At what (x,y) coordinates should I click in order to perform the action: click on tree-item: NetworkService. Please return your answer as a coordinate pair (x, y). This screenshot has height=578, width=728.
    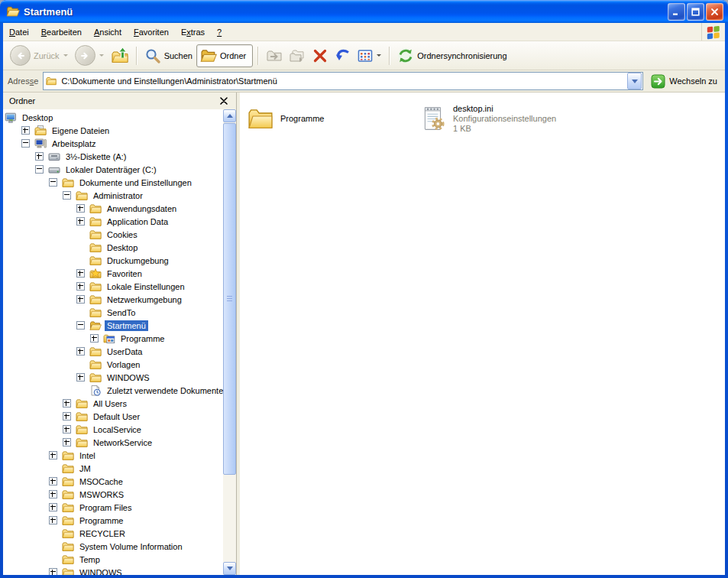
    Looking at the image, I should click on (113, 442).